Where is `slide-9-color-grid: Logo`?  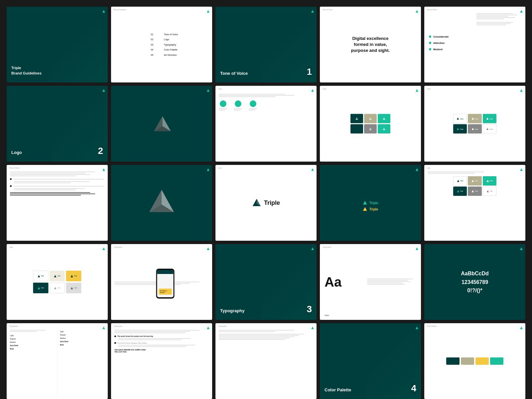
slide-9-color-grid: Logo is located at coordinates (370, 124).